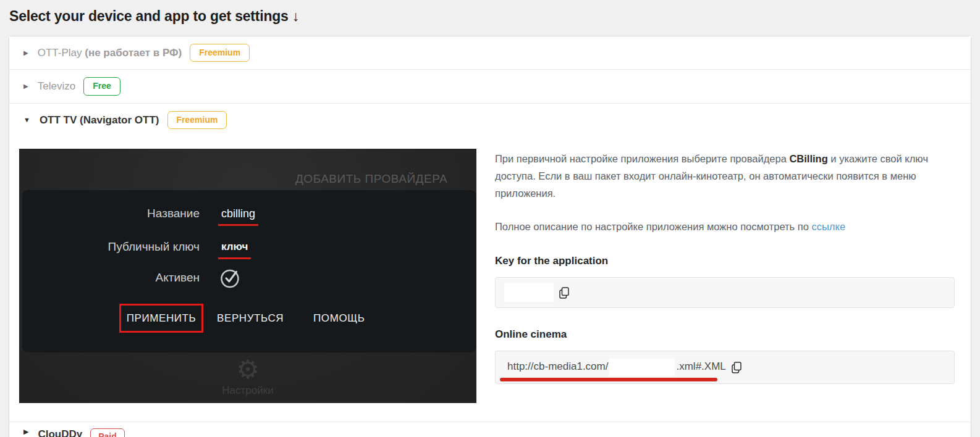  What do you see at coordinates (122, 247) in the screenshot?
I see `field-label-public-key: Публичный ключ` at bounding box center [122, 247].